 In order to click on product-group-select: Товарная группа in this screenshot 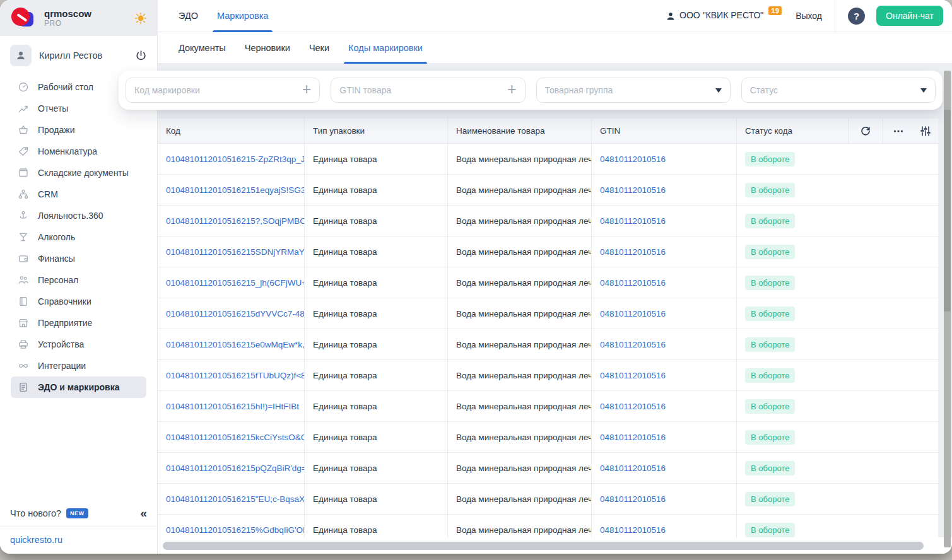, I will do `click(633, 90)`.